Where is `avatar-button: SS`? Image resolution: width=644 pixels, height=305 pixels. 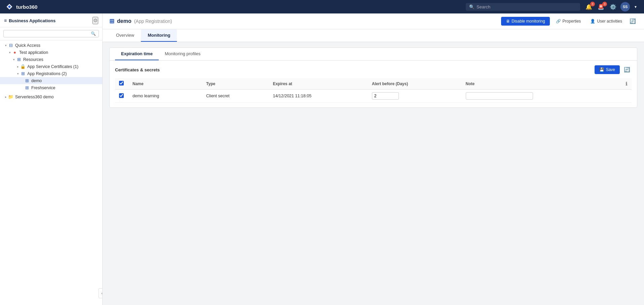 avatar-button: SS is located at coordinates (625, 7).